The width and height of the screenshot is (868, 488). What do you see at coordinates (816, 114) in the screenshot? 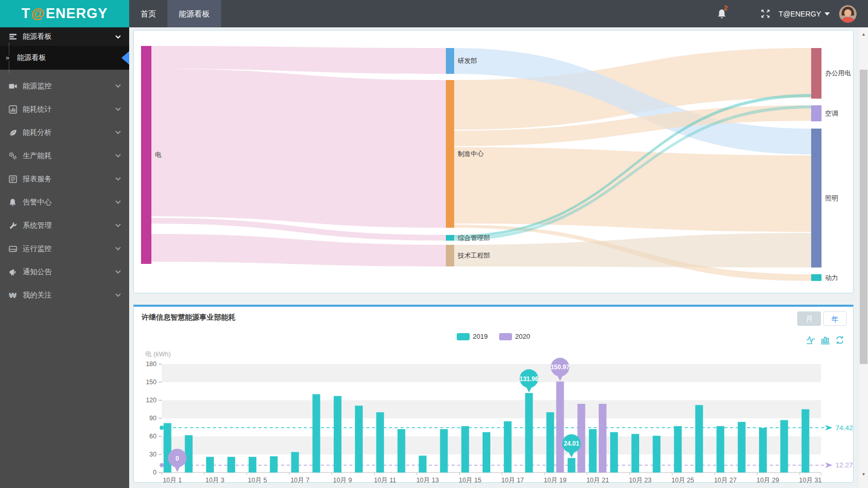
I see `sankey-node-空调` at bounding box center [816, 114].